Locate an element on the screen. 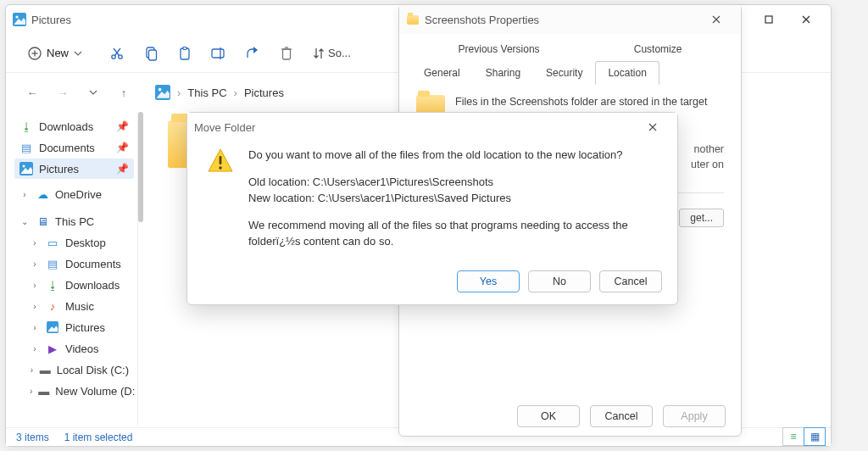 This screenshot has width=868, height=451. old-location: Old location: C:\Users\acer1\Pictures\Sc… is located at coordinates (453, 182).